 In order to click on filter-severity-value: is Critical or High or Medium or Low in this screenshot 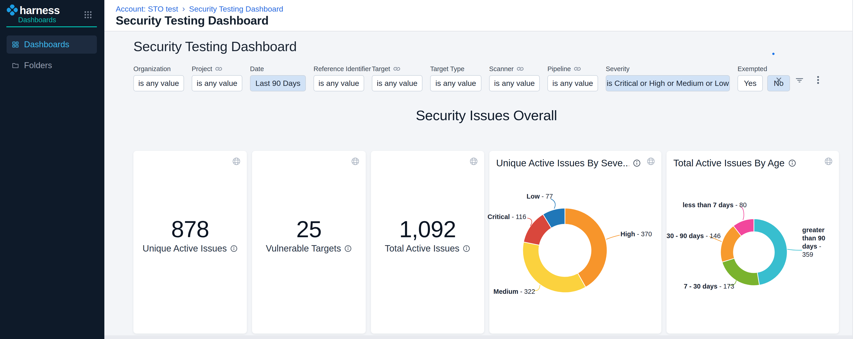, I will do `click(668, 83)`.